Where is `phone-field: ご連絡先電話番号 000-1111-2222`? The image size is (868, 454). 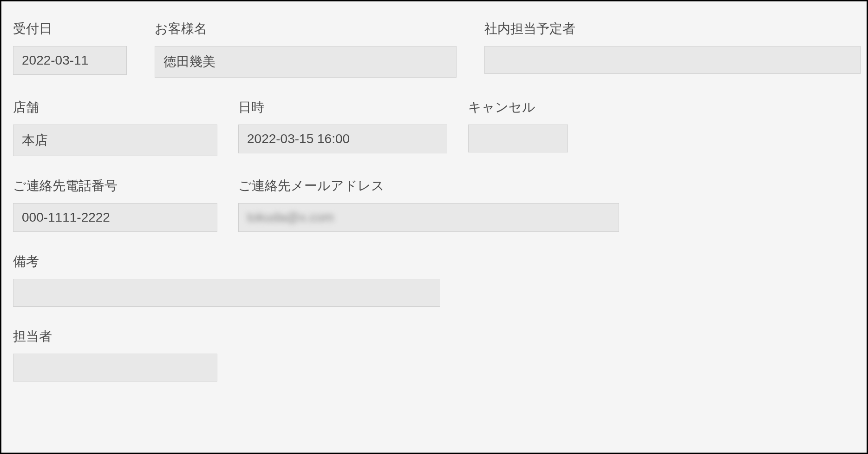
phone-field: ご連絡先電話番号 000-1111-2222 is located at coordinates (115, 204).